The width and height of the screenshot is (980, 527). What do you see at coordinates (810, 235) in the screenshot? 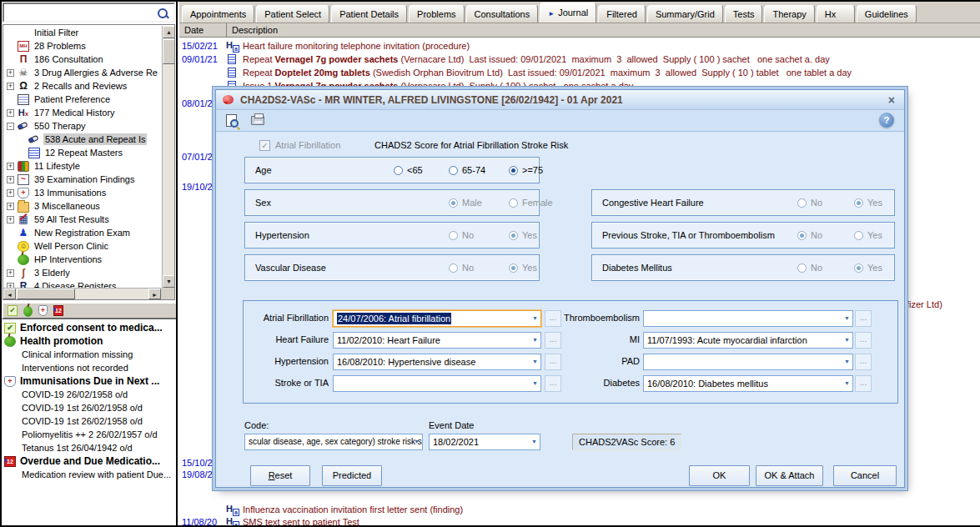
I see `radio-stroke-no: No` at bounding box center [810, 235].